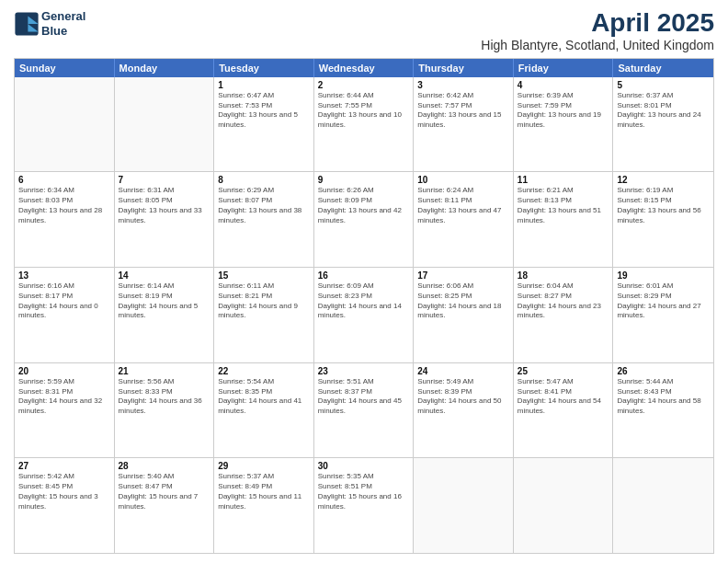 This screenshot has width=728, height=563. I want to click on calendar-cell: 2Sunrise: 6:44 AM Sunset: 7:55 PM Daylig…, so click(364, 125).